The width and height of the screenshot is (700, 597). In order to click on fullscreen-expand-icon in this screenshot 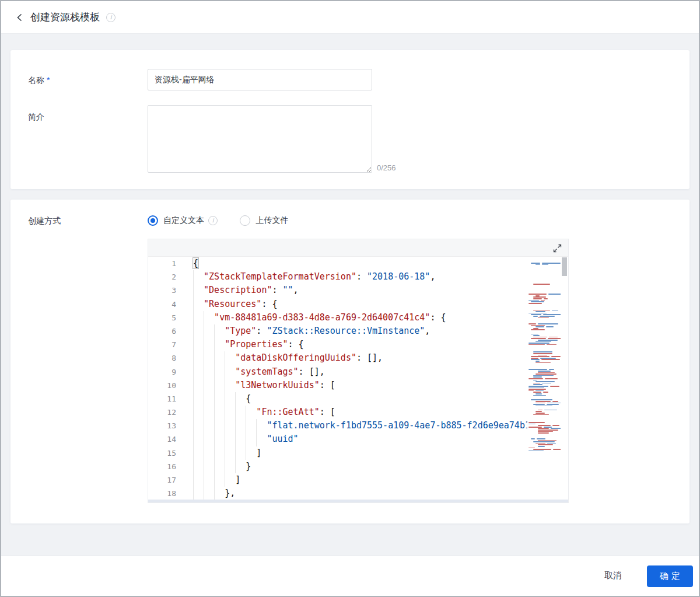, I will do `click(558, 249)`.